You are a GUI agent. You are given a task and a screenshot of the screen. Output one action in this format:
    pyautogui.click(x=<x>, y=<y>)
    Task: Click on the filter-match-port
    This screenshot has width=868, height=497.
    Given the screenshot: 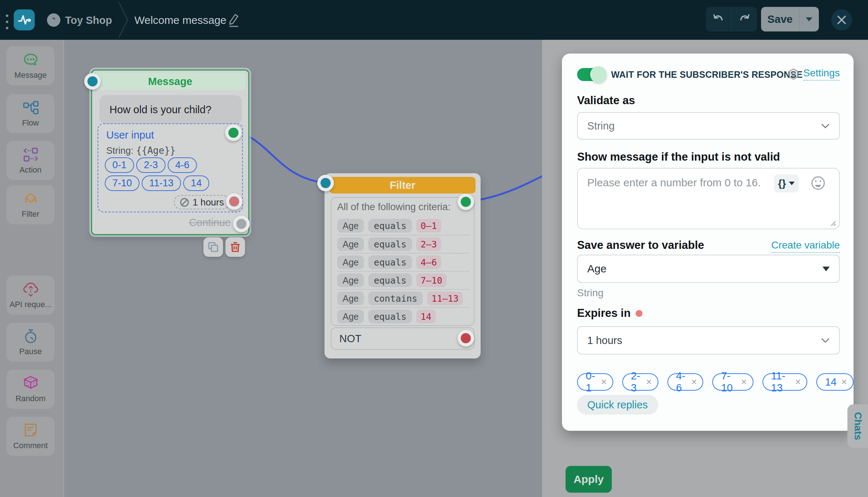 What is the action you would take?
    pyautogui.click(x=466, y=202)
    